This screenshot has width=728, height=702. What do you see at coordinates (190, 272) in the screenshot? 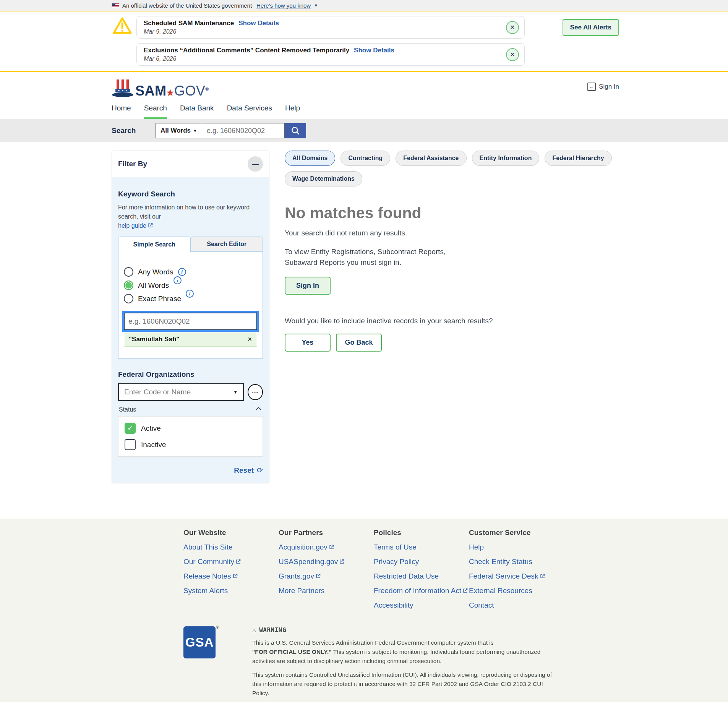
I see `radio-option-row: Any Wordsi` at bounding box center [190, 272].